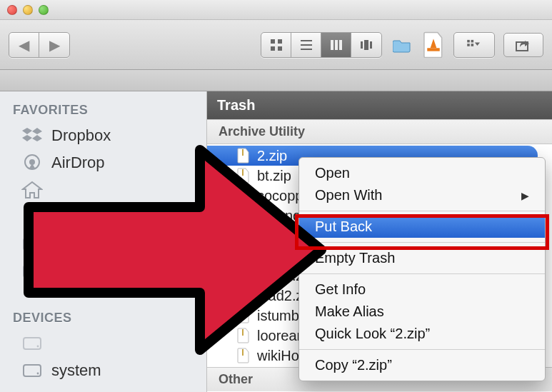  Describe the element at coordinates (54, 45) in the screenshot. I see `forward-button: ▶` at that location.